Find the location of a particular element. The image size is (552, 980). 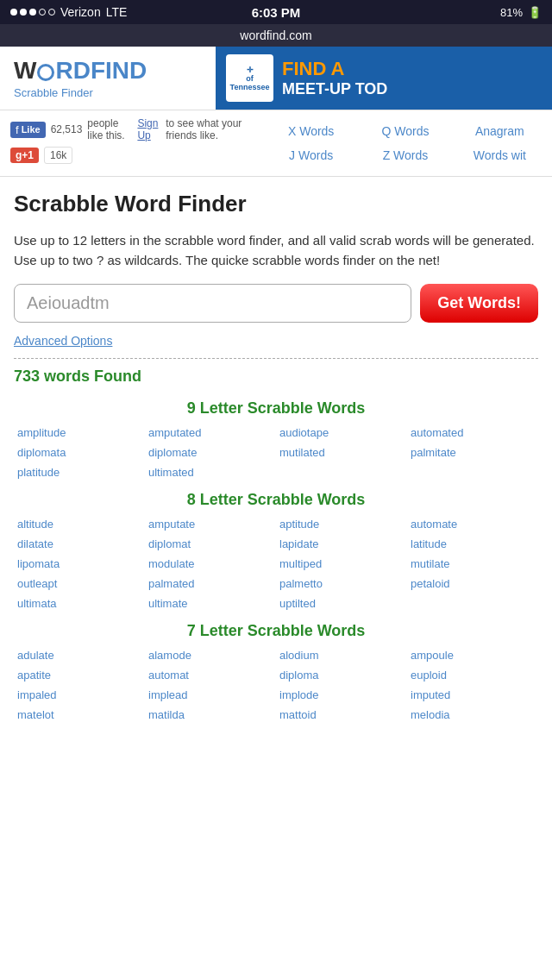

fb-like-label: Like is located at coordinates (31, 129).